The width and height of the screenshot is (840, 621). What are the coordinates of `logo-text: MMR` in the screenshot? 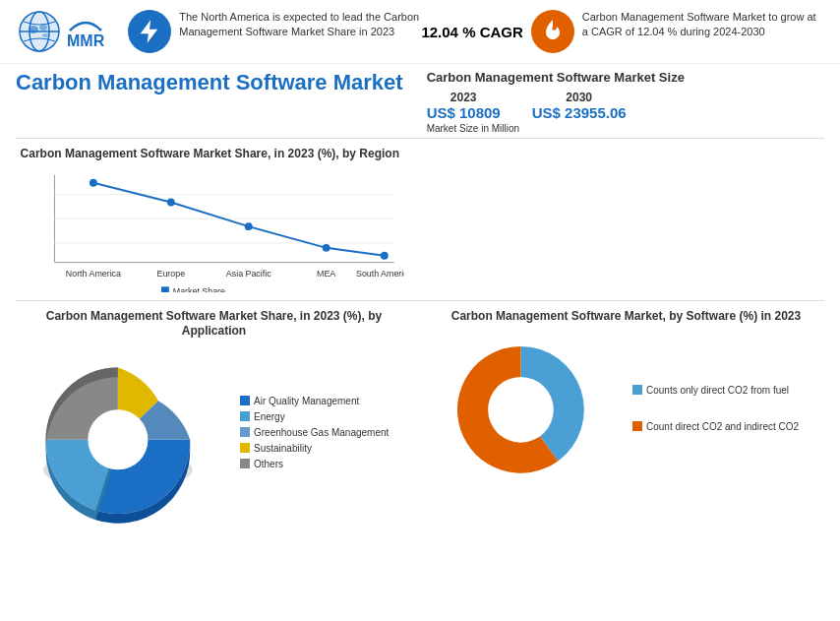 It's located at (86, 41).